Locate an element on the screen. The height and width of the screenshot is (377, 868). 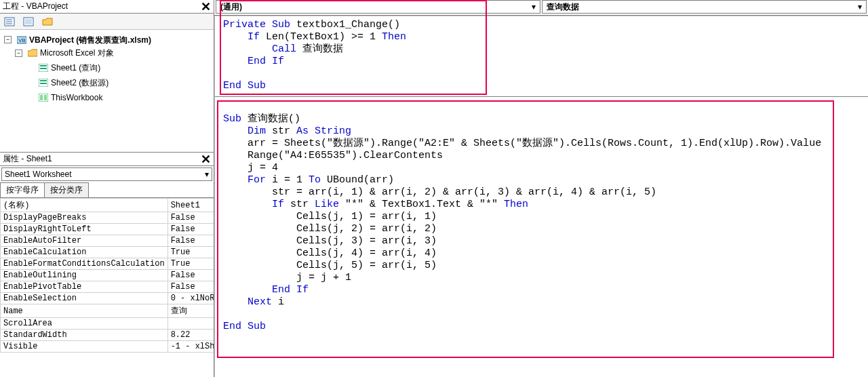
procedure-separator is located at coordinates (541, 96).